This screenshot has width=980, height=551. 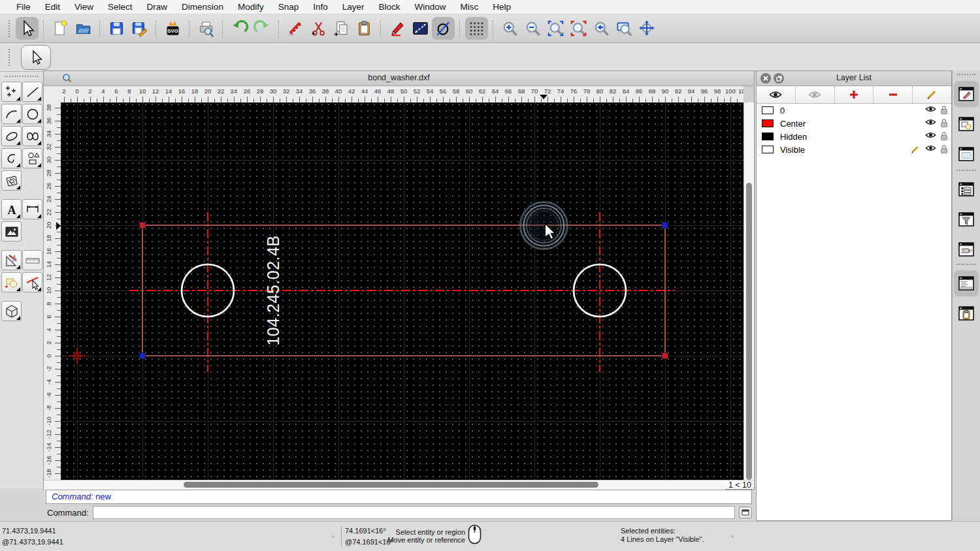 What do you see at coordinates (33, 91) in the screenshot?
I see `line-tool` at bounding box center [33, 91].